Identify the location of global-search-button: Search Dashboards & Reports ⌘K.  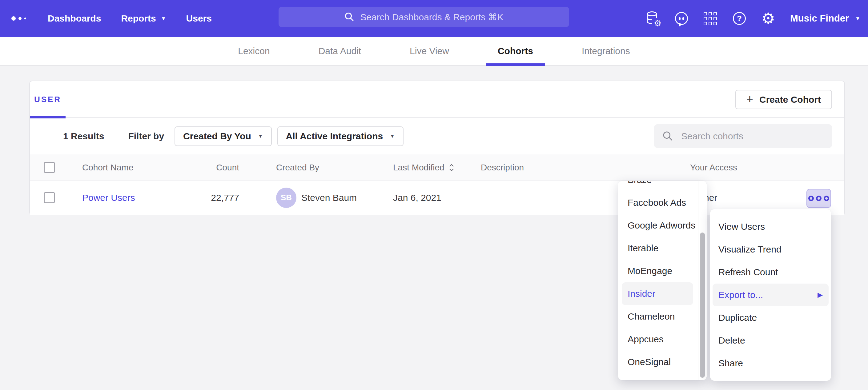
(424, 17).